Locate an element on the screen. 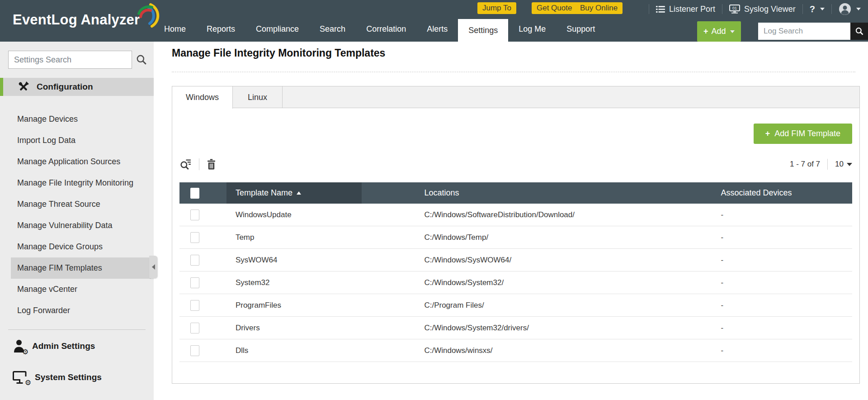  user-menu-button is located at coordinates (850, 9).